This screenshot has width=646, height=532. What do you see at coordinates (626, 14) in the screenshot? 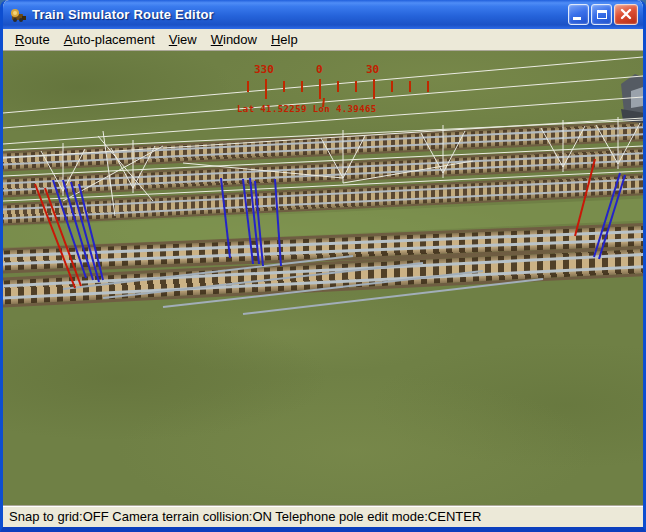
I see `close-icon` at bounding box center [626, 14].